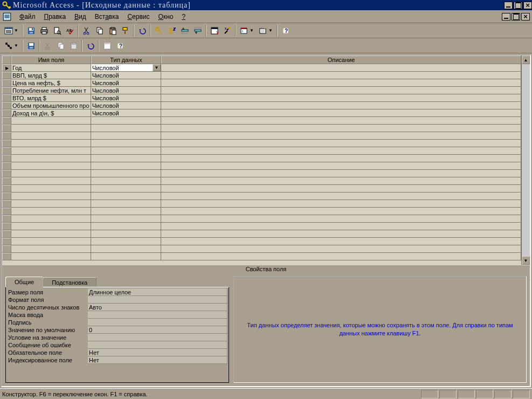 This screenshot has width=532, height=399. I want to click on delete-rows-button, so click(197, 31).